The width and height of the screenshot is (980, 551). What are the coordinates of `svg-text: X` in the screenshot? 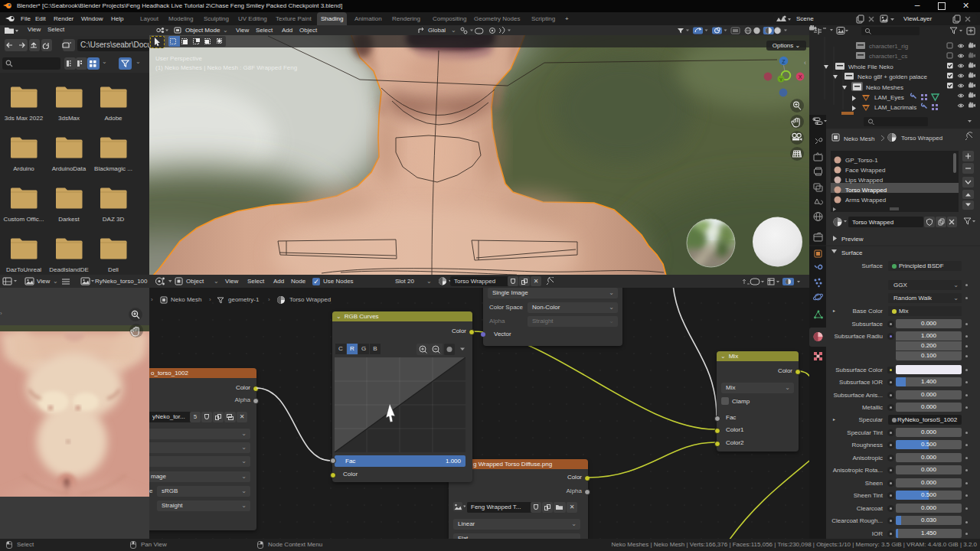 It's located at (801, 77).